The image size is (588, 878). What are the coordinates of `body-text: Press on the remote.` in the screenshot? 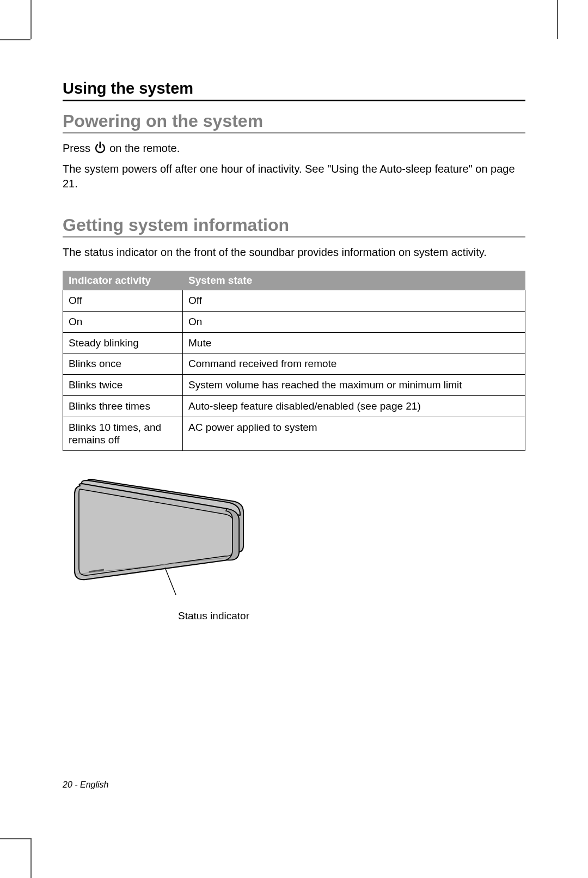 It's located at (294, 149).